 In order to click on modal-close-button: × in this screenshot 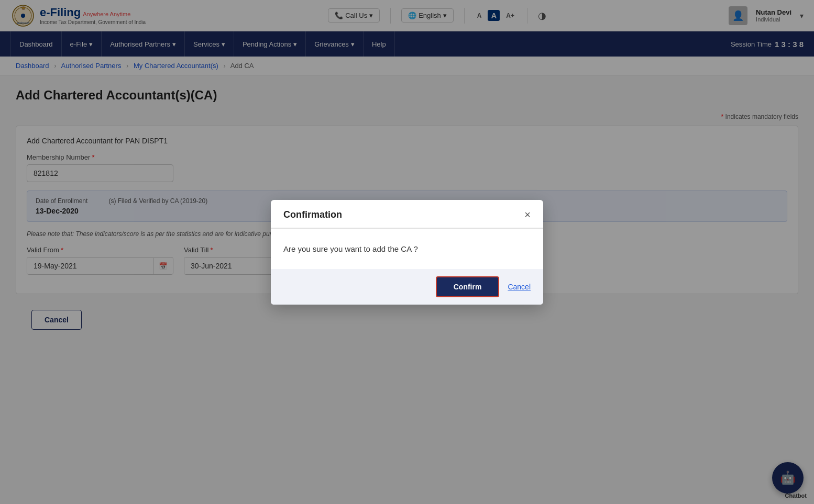, I will do `click(527, 215)`.